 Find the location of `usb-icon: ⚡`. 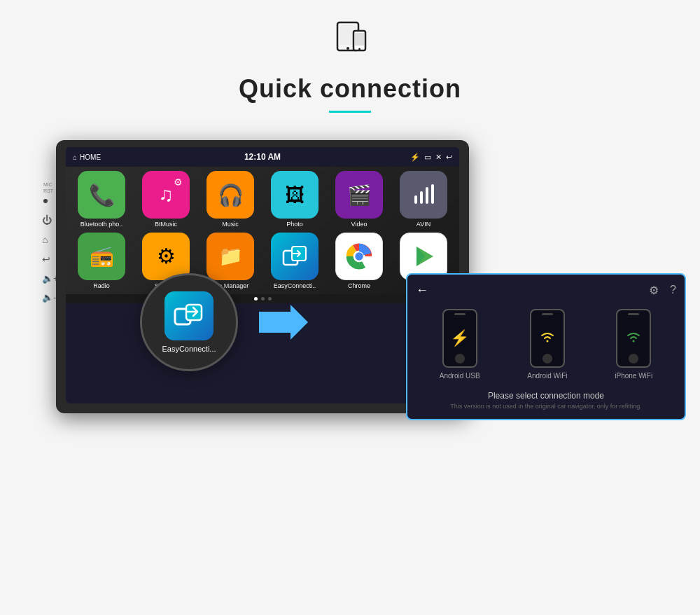

usb-icon: ⚡ is located at coordinates (459, 338).